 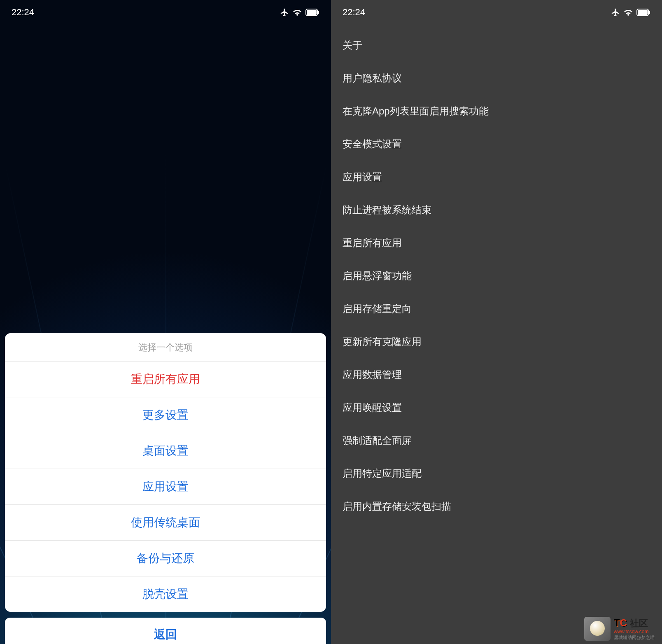 I want to click on watermark-logo-icon, so click(x=597, y=629).